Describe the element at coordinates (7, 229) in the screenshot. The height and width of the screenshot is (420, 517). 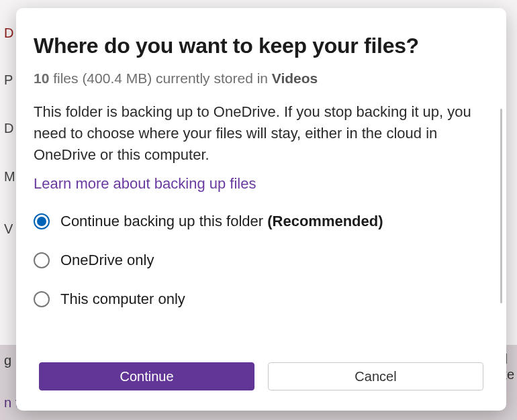
I see `bg-row: V` at that location.